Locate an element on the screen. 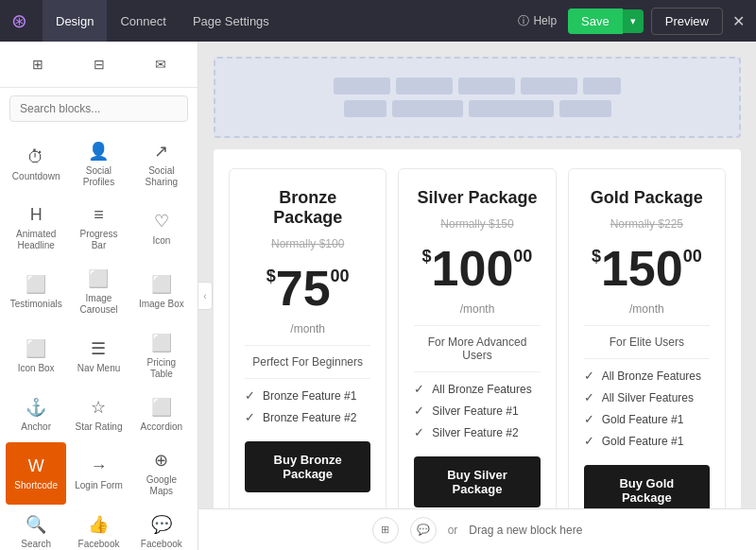 This screenshot has width=756, height=550. login-form-icon: → is located at coordinates (98, 467).